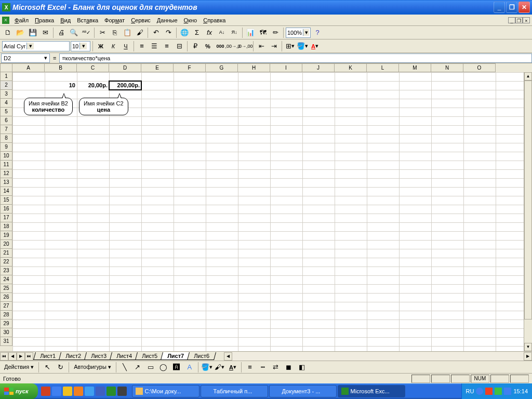 The image size is (532, 399). Describe the element at coordinates (480, 68) in the screenshot. I see `column-header-O: O` at that location.